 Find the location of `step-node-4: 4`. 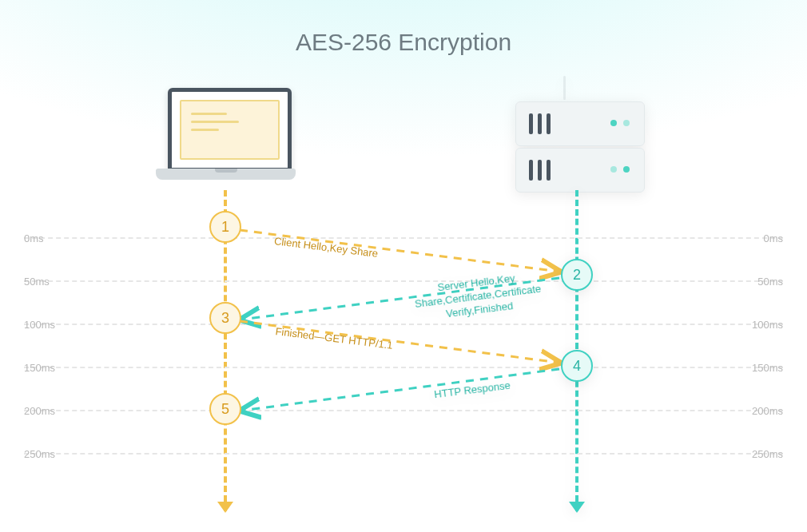

step-node-4: 4 is located at coordinates (577, 366).